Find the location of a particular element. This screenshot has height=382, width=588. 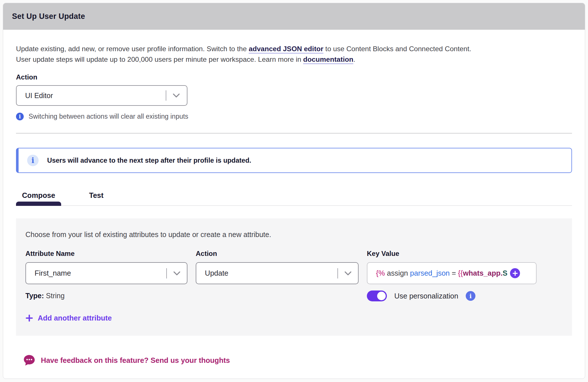

tab-compose: Compose is located at coordinates (39, 198).